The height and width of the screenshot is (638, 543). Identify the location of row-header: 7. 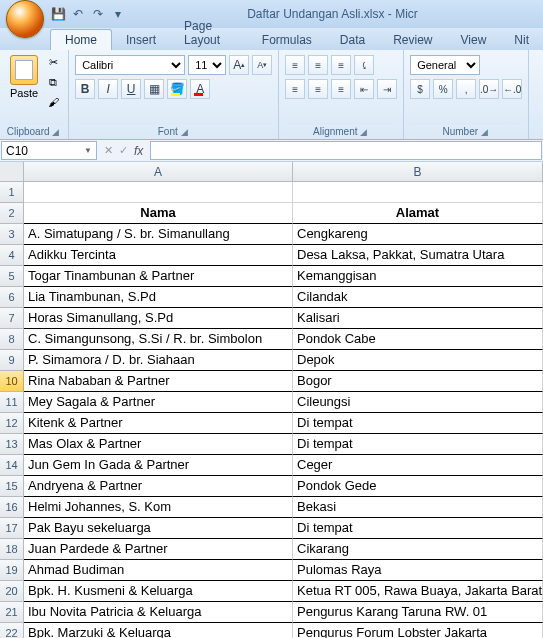
(12, 318).